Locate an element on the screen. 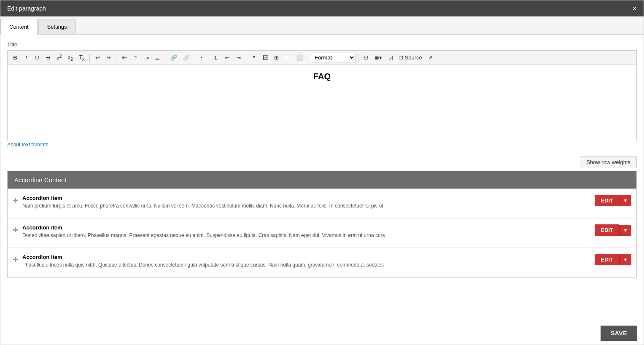  tab-content: Content is located at coordinates (19, 27).